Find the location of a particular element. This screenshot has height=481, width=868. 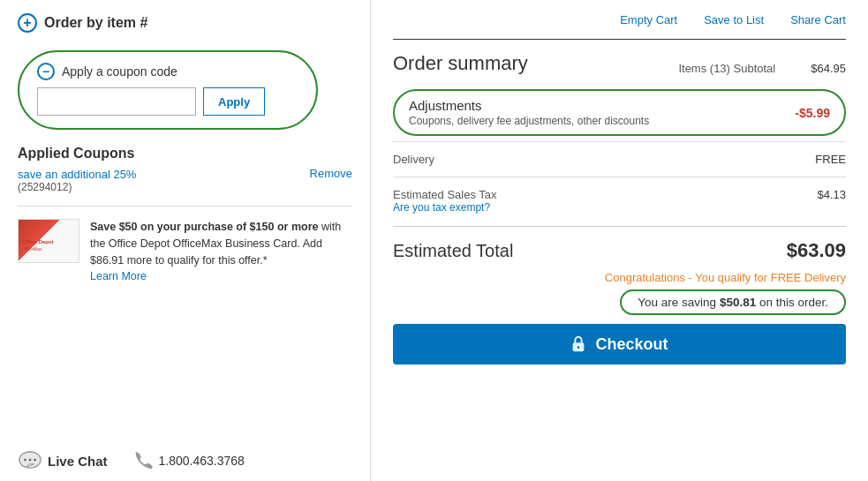

items-subtotal-label: Items (13) Subtotal is located at coordinates (727, 69).